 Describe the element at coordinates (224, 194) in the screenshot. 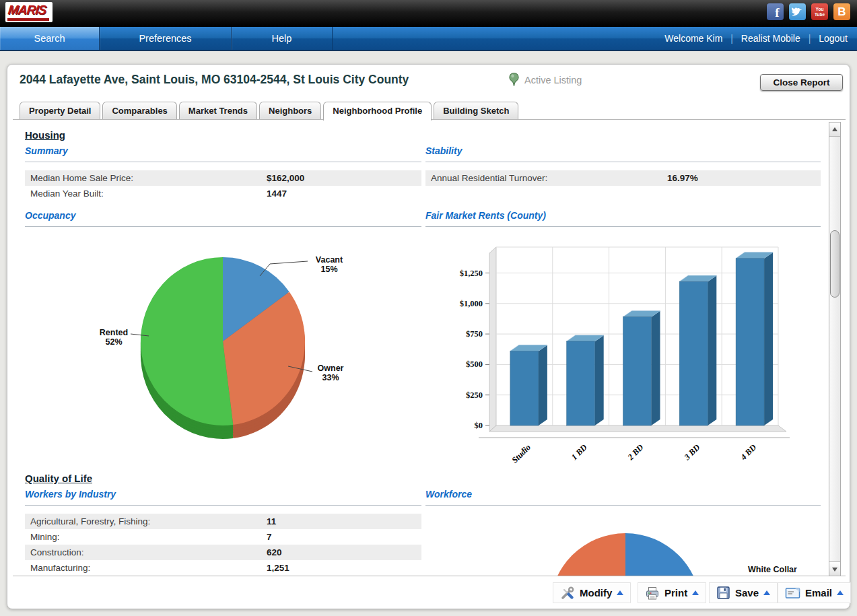

I see `table-row: Median Year Built: 1447` at that location.